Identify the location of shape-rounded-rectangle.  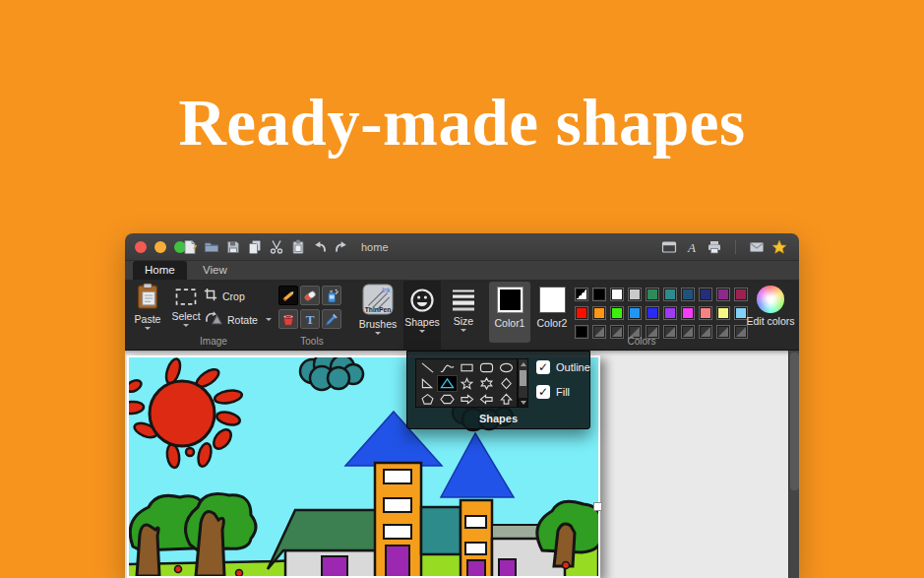
(486, 368).